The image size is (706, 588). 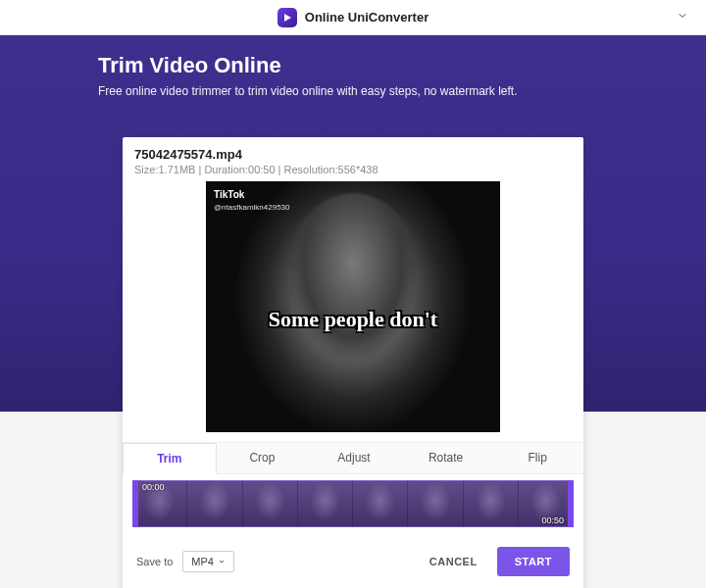 What do you see at coordinates (537, 459) in the screenshot?
I see `tab-flip: Flip` at bounding box center [537, 459].